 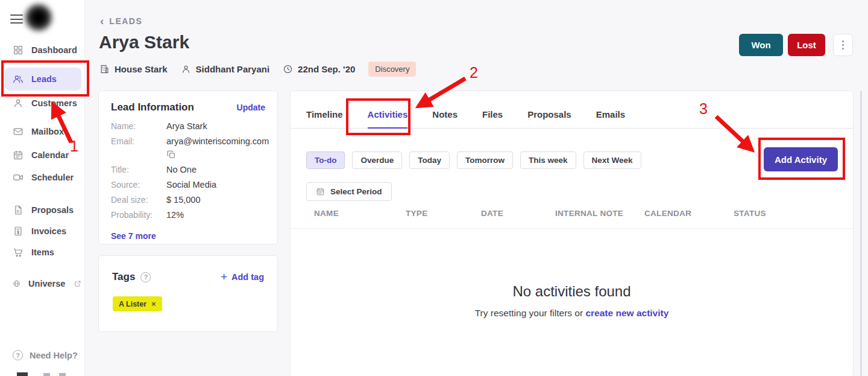 I want to click on activity-filter-chips: To-do Overdue Today Tomorrow This week N…, so click(x=474, y=161).